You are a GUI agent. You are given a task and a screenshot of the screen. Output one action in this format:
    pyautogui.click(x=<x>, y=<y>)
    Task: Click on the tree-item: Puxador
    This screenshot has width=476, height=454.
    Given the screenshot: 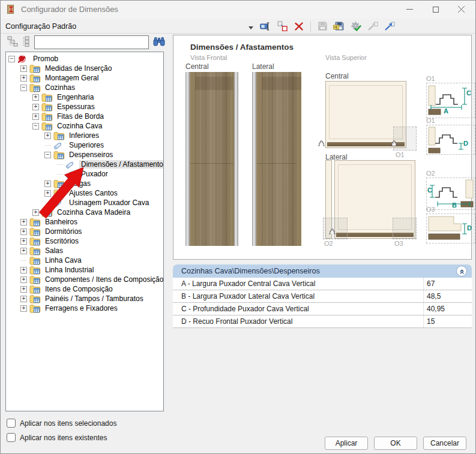 What is the action you would take?
    pyautogui.click(x=85, y=174)
    